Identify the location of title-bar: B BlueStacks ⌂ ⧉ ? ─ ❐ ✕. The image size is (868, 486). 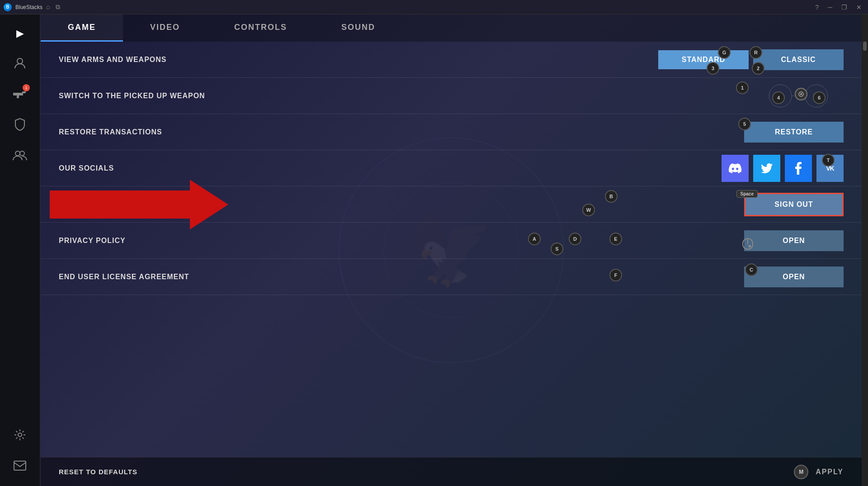
(434, 7).